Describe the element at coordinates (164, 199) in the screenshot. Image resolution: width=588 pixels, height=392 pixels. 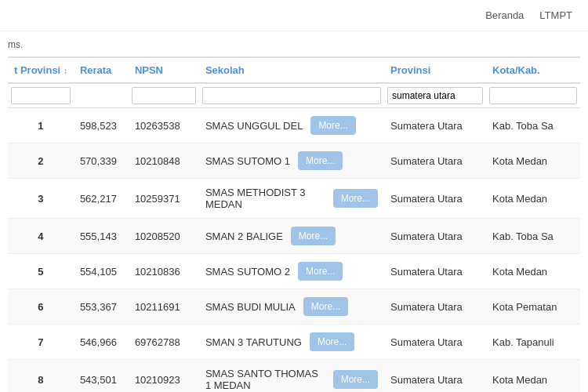
I see `cell-npsn: 10259371` at that location.